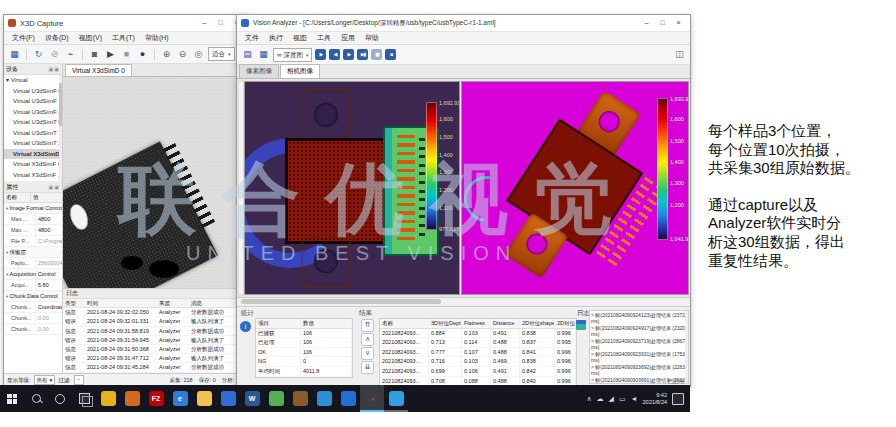  I want to click on stats-row: NG0, so click(304, 362).